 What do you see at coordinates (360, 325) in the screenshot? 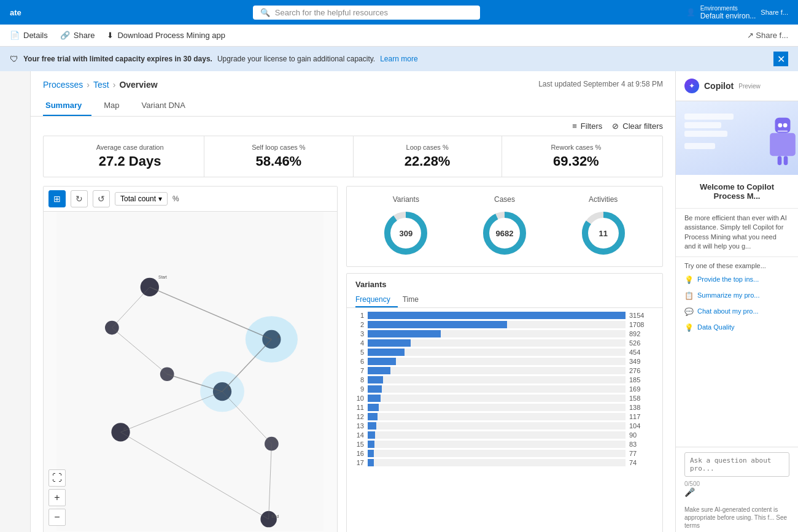
I see `variant-num: 2` at bounding box center [360, 325].